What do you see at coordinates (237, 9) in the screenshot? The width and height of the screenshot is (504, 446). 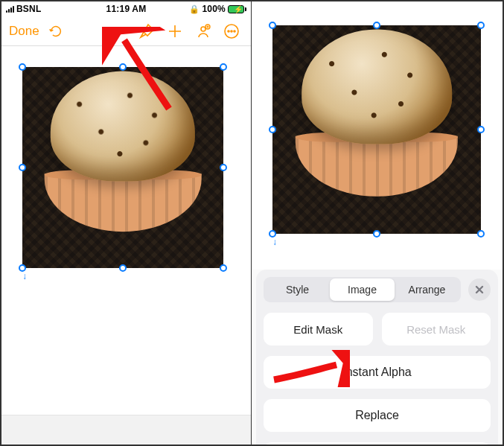 I see `battery-icon: ⚡` at bounding box center [237, 9].